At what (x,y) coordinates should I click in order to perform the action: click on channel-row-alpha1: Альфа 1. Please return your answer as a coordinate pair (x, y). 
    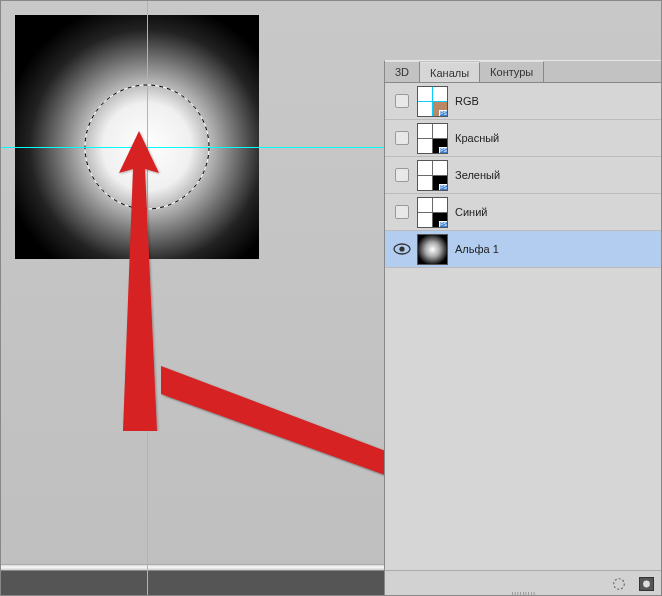
    Looking at the image, I should click on (524, 250).